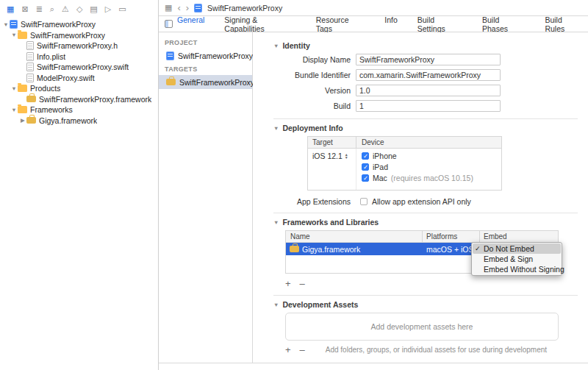 The height and width of the screenshot is (370, 588). What do you see at coordinates (217, 82) in the screenshot?
I see `target-item-label: SwiftFrameworkProxy` at bounding box center [217, 82].